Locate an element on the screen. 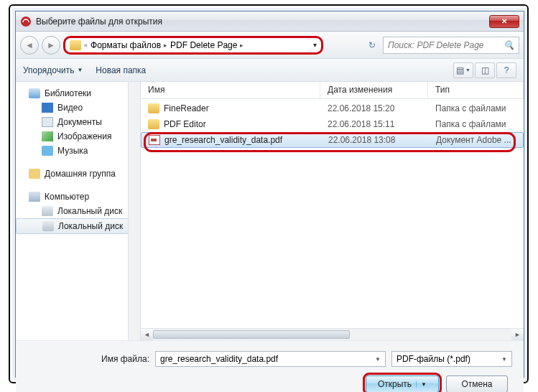 This screenshot has width=538, height=392. documents-icon is located at coordinates (47, 122).